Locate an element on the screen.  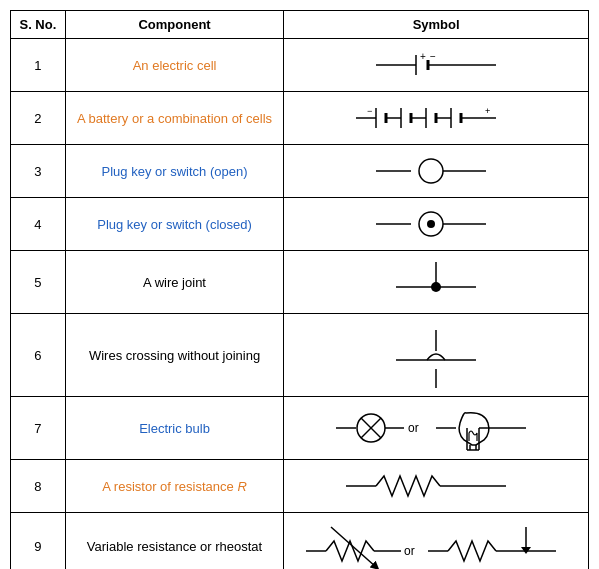
table-row: 6 Wires crossing without joining is located at coordinates (300, 356).